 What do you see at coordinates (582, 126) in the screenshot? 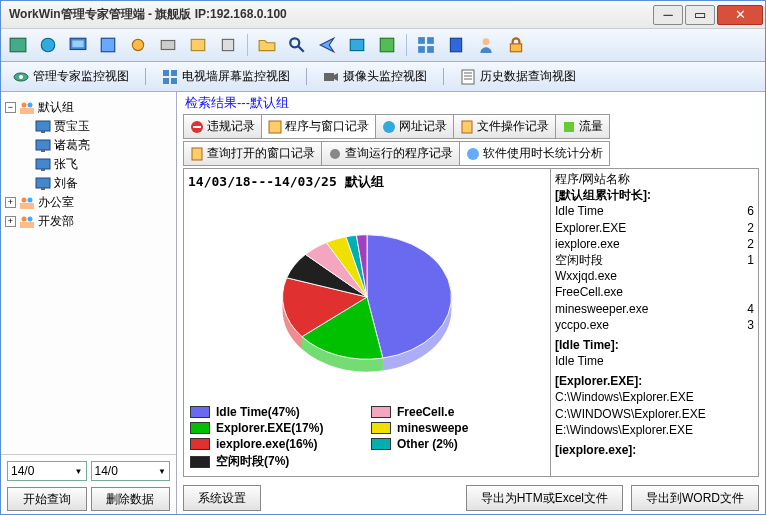
I see `tab-traffic: 流量` at bounding box center [582, 126].